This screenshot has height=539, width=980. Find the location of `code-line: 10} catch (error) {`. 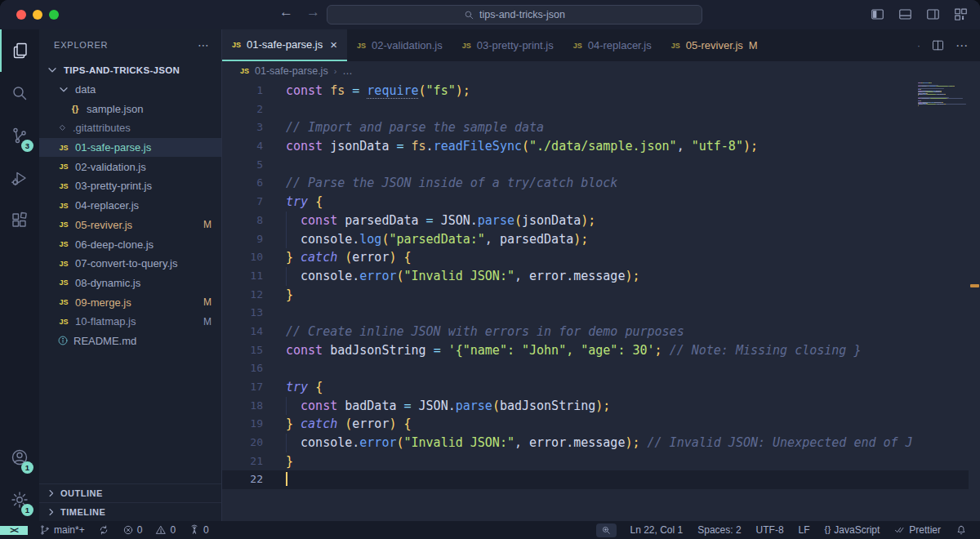

code-line: 10} catch (error) { is located at coordinates (595, 258).